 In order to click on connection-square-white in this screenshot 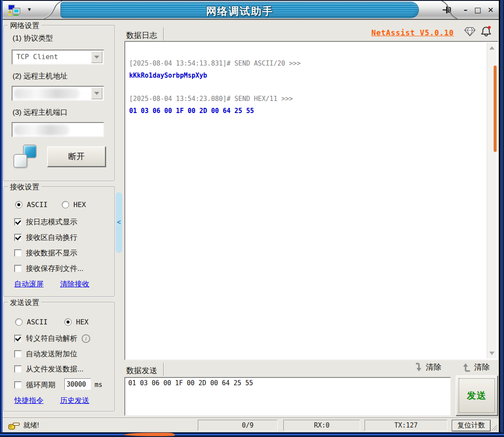, I will do `click(20, 161)`.